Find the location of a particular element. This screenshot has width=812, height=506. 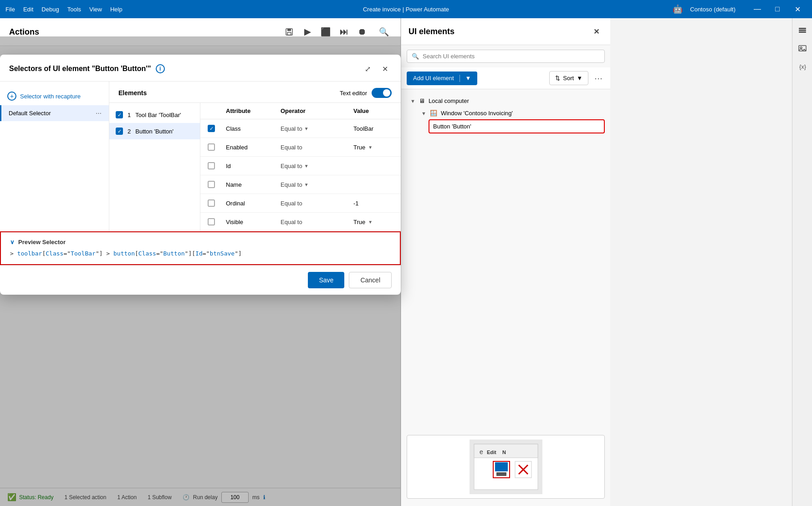

svg-text: Edit is located at coordinates (492, 452).